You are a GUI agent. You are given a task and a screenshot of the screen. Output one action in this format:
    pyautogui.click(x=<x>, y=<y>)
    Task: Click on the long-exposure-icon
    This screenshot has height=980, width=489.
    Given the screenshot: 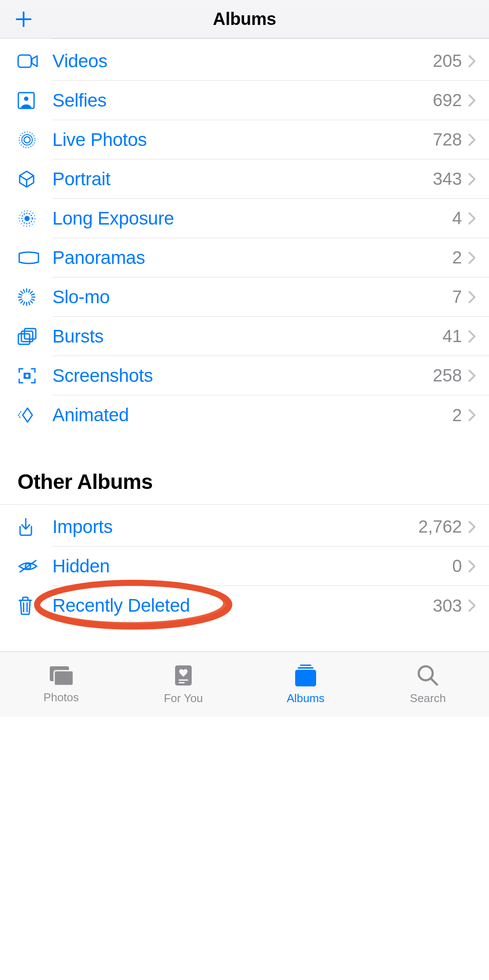 What is the action you would take?
    pyautogui.click(x=35, y=218)
    